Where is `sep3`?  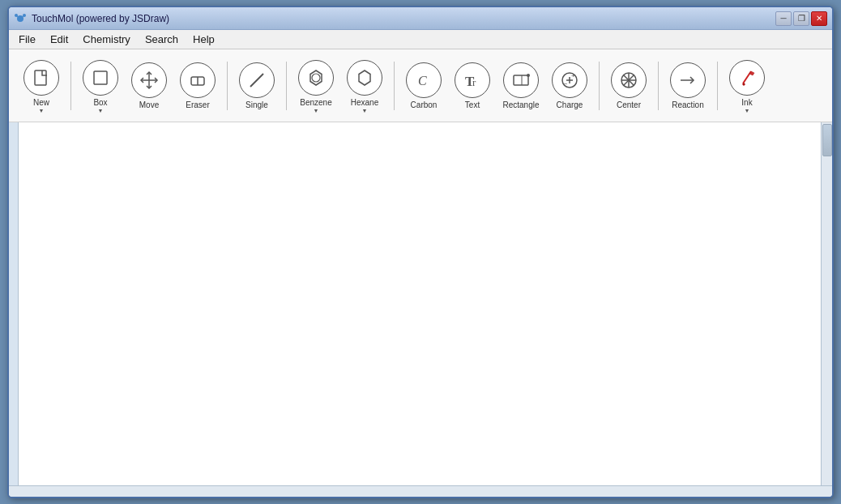
sep3 is located at coordinates (287, 86).